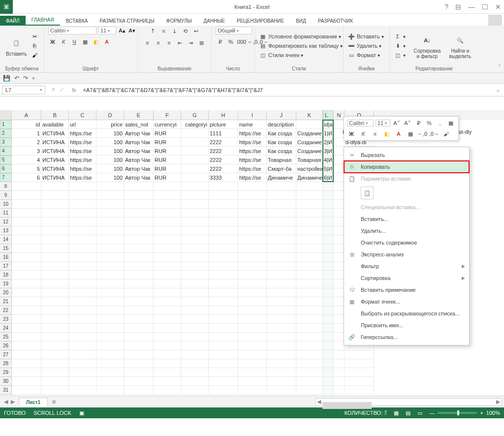 This screenshot has width=504, height=436. Describe the element at coordinates (252, 125) in the screenshot. I see `cell: name` at that location.